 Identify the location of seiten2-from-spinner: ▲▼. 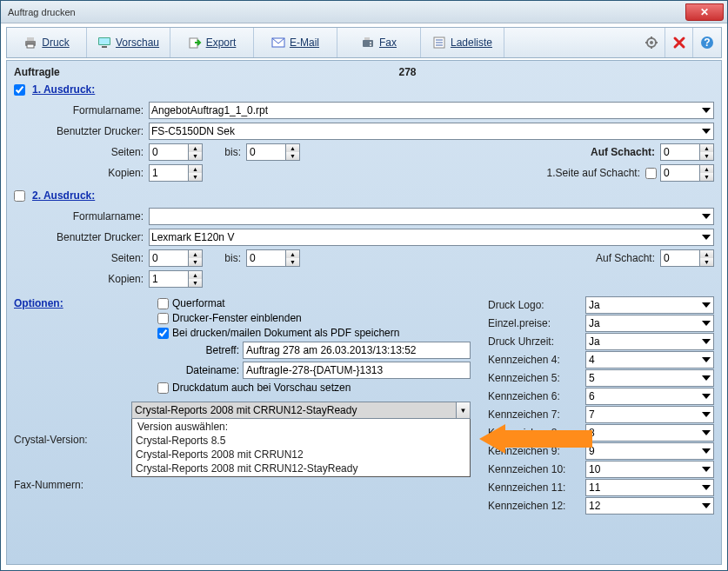
(176, 258).